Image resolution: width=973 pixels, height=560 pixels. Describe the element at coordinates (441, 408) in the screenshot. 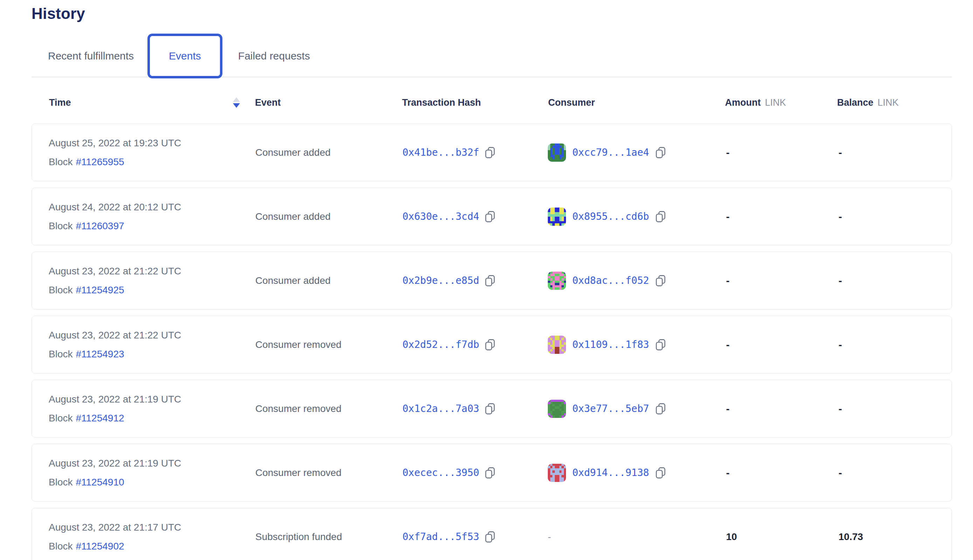

I see `transaction-hash-link: 0x1c2a...7a03` at that location.